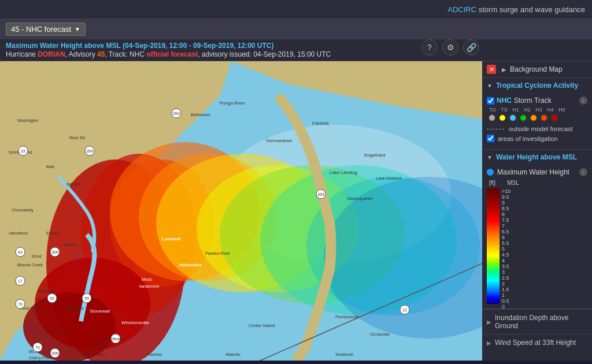 Image resolution: width=592 pixels, height=364 pixels. I want to click on dot-h1, so click(513, 118).